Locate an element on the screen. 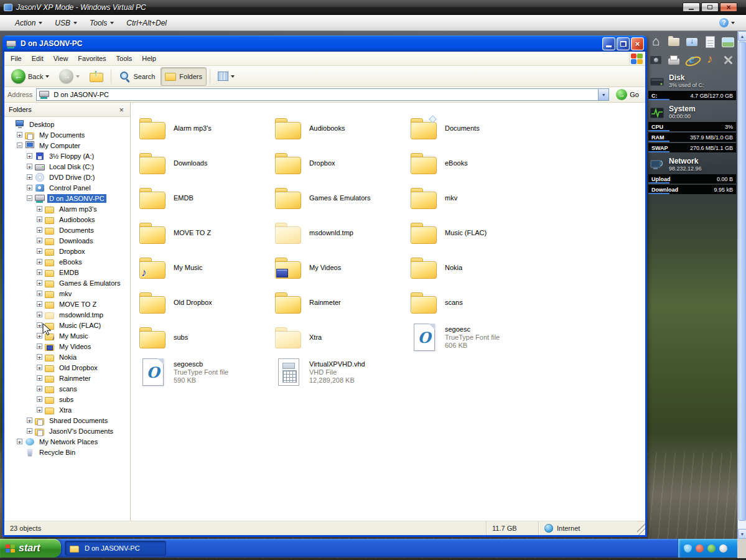  tree-item-mkv: +mkv is located at coordinates (67, 294).